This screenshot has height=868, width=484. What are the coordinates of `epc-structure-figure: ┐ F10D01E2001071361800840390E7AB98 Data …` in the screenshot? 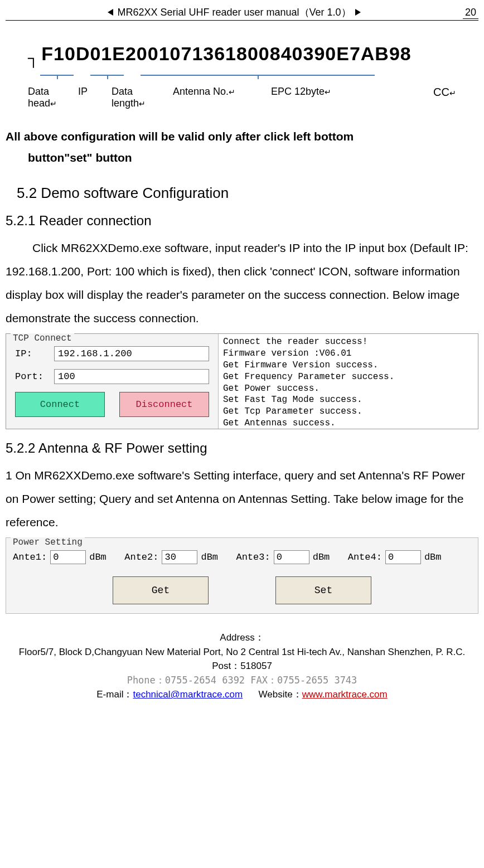 It's located at (242, 76).